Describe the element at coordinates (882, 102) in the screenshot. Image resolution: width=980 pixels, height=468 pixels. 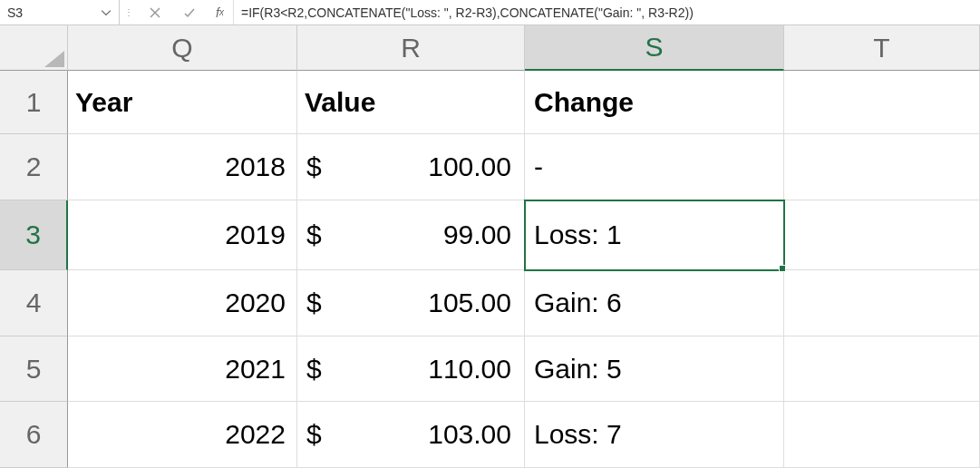
I see `cell-T1` at that location.